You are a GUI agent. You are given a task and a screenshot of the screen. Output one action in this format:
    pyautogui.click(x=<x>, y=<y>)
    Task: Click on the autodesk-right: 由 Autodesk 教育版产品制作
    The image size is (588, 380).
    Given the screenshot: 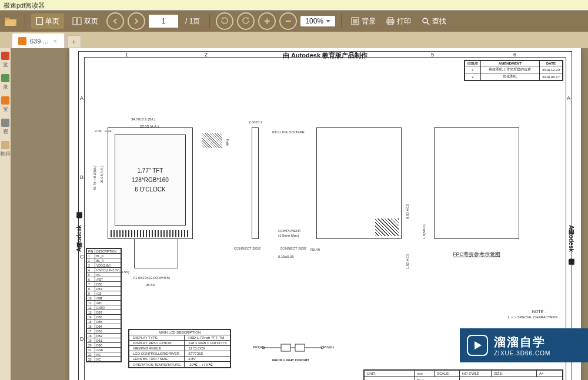 What is the action you would take?
    pyautogui.click(x=571, y=238)
    